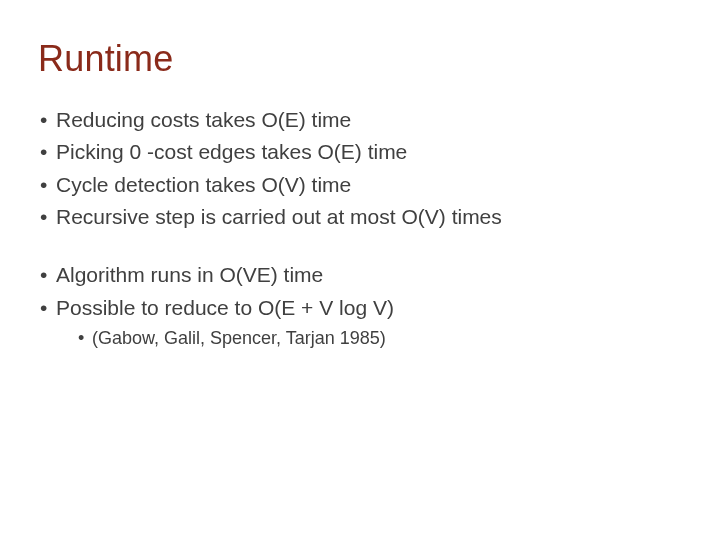 The image size is (720, 540). I want to click on bullet-item: Algorithm runs in O(VE) time, so click(360, 275).